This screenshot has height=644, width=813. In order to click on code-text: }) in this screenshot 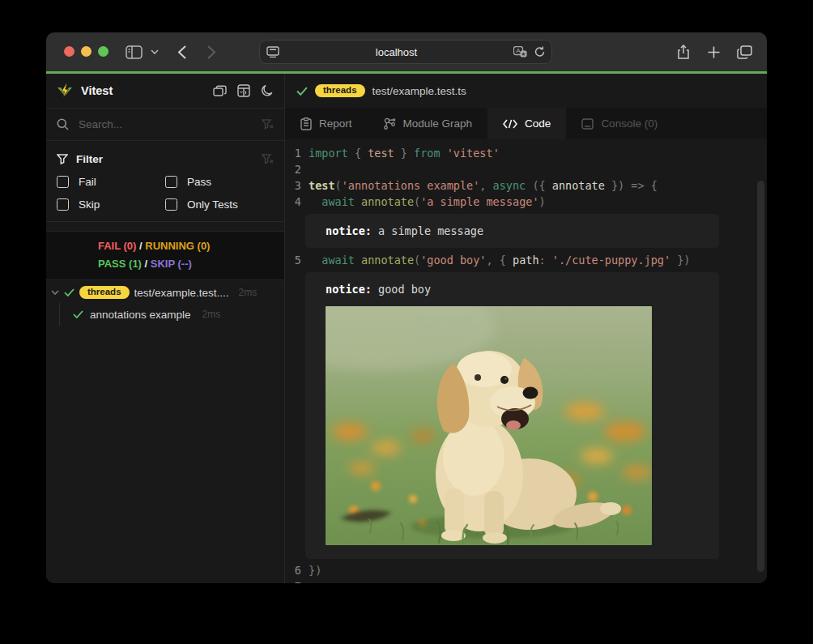, I will do `click(315, 570)`.